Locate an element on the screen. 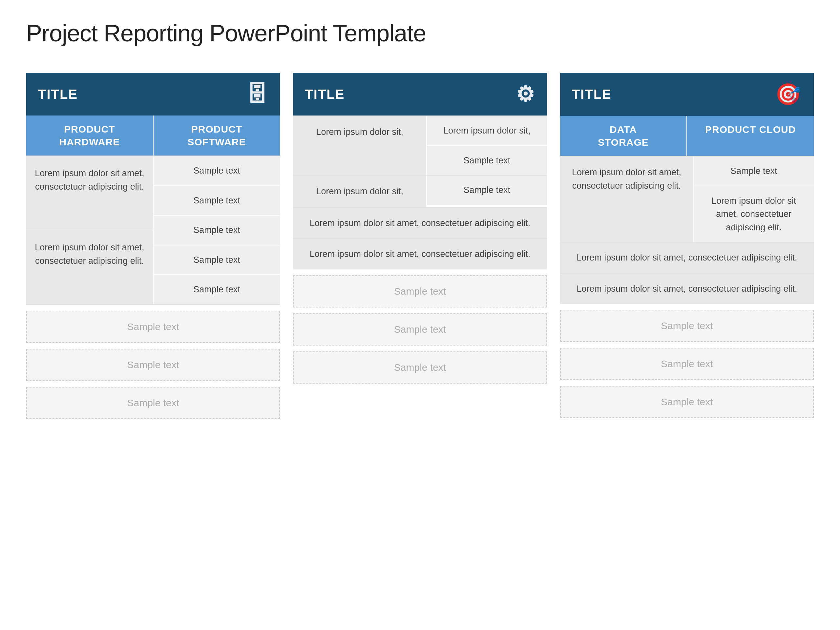 The height and width of the screenshot is (630, 840). col2-top-section: Lorem ipsum dolor sit, Lorem ipsum dolor… is located at coordinates (420, 145).